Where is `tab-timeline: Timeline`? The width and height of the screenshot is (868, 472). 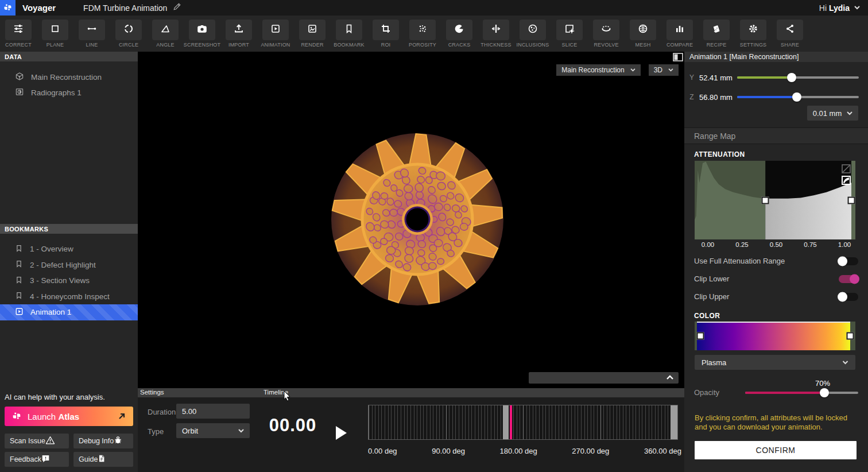 tab-timeline: Timeline is located at coordinates (276, 392).